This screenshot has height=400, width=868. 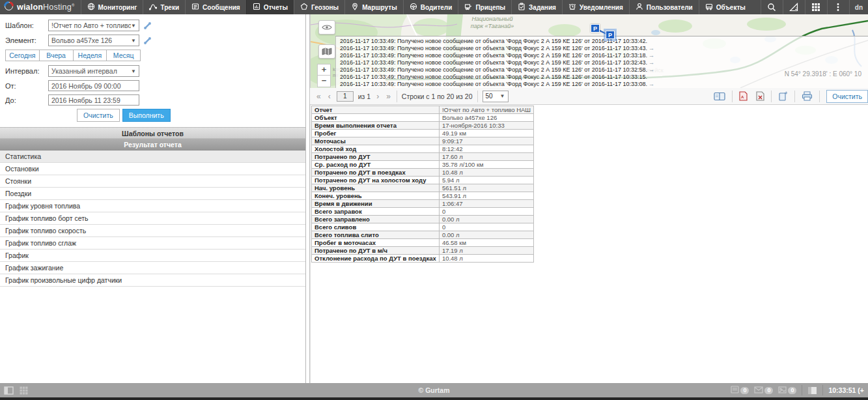 What do you see at coordinates (376, 149) in the screenshot?
I see `report-row-label: Холостой ход` at bounding box center [376, 149].